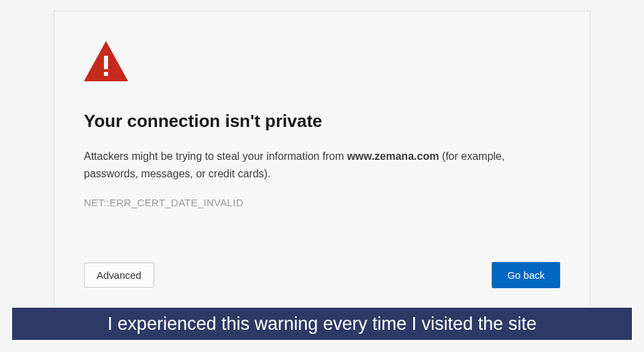  I want to click on dangerous-domain: www.zemana.com, so click(393, 156).